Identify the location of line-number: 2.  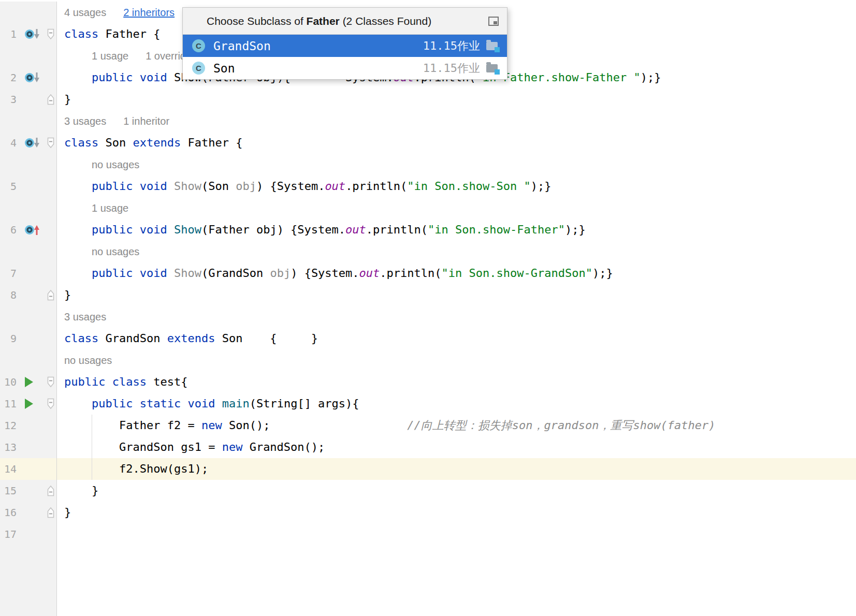
(8, 78).